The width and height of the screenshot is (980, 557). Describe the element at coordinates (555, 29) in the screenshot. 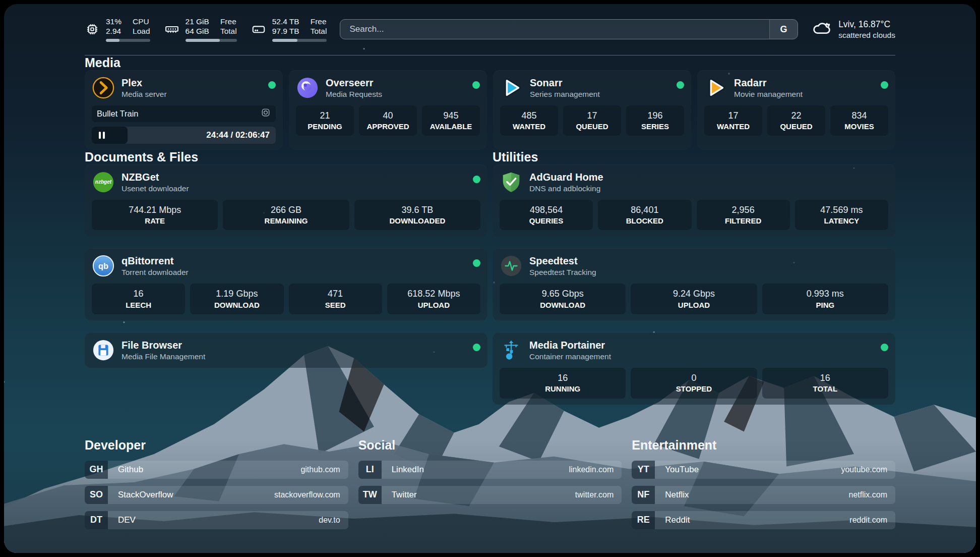

I see `search-input` at that location.